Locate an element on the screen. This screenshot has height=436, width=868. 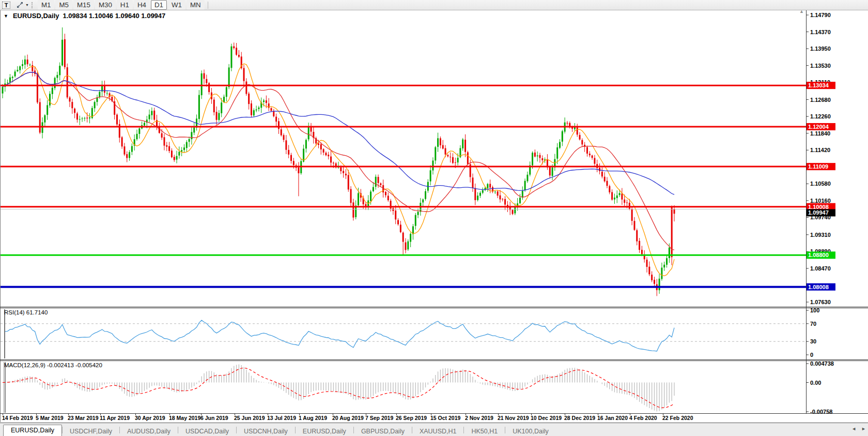
timeframe-button-m15: M15 is located at coordinates (84, 5).